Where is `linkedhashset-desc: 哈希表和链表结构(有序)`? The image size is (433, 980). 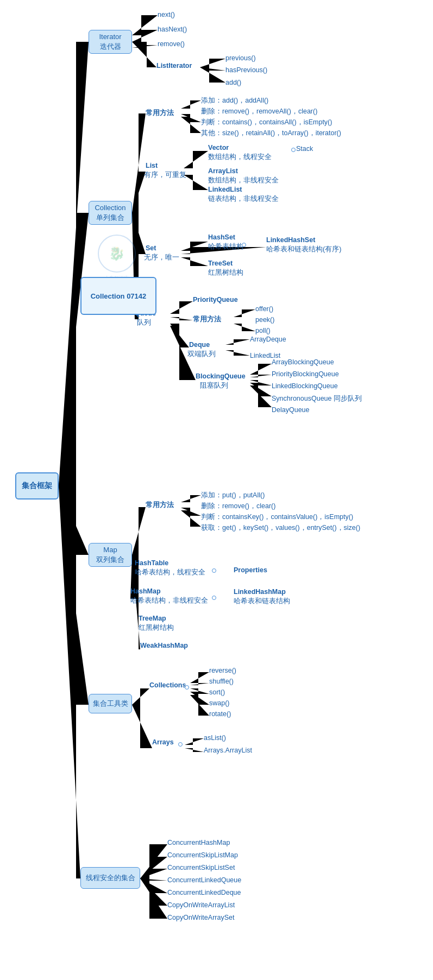
linkedhashset-desc: 哈希表和链表结构(有序) is located at coordinates (304, 250).